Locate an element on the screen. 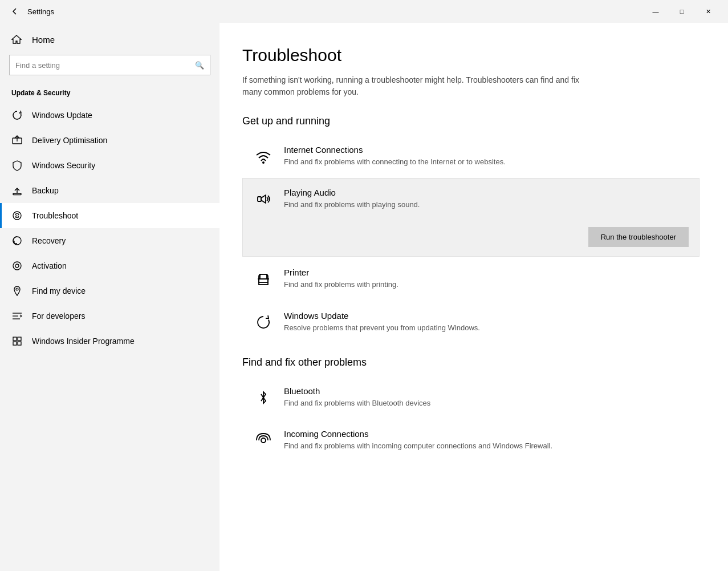 Image resolution: width=728 pixels, height=571 pixels. internet-connections-desc: Find and fix problems with connecting to… is located at coordinates (486, 162).